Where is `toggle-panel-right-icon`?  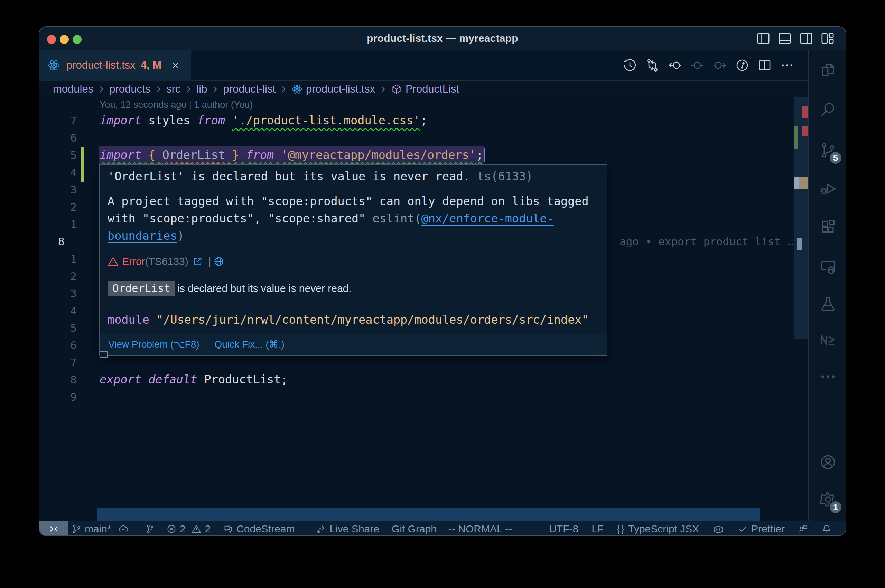
toggle-panel-right-icon is located at coordinates (806, 38).